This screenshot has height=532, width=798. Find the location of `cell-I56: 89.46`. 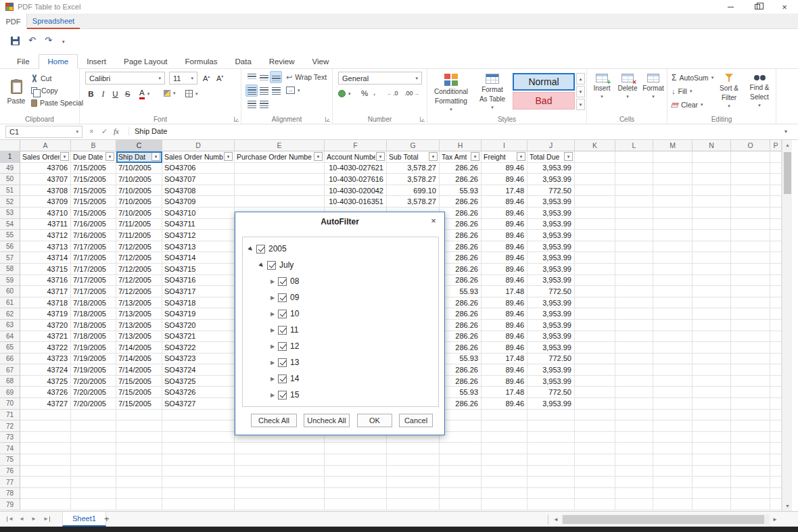

cell-I56: 89.46 is located at coordinates (504, 247).